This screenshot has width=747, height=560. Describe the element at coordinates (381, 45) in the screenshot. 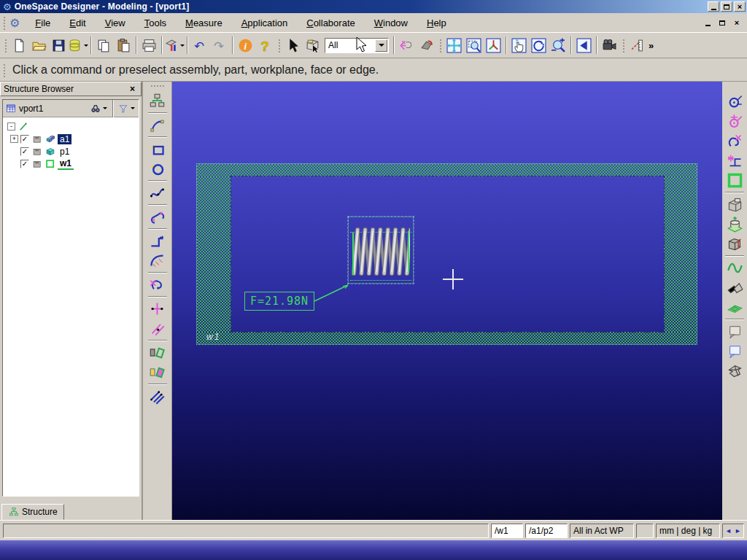

I see `combobox-dropdown-icon` at that location.